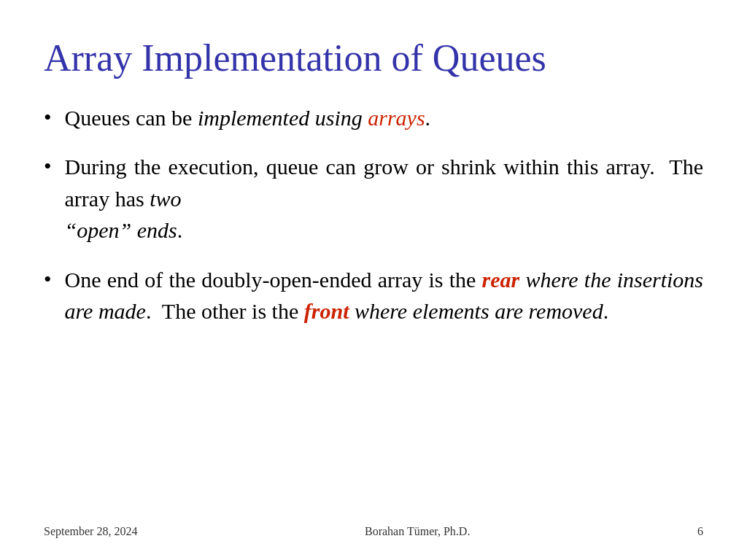  I want to click on slide-footer: September 28, 2024 Borahan Tümer, Ph.D. …, so click(374, 529).